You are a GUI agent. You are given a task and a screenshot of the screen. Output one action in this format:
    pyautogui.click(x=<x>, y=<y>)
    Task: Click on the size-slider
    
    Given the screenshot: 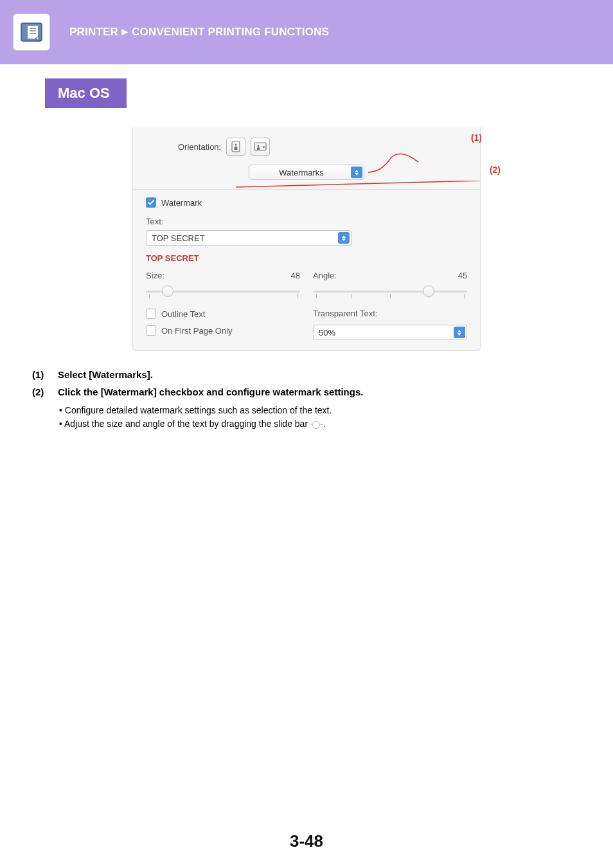 What is the action you would take?
    pyautogui.click(x=223, y=293)
    